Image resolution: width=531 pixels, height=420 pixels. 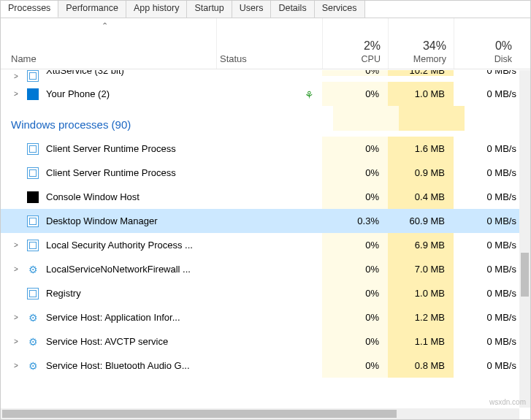 I want to click on tab-bar: ProcessesPerformanceApp historyStartupUs…, so click(x=266, y=9).